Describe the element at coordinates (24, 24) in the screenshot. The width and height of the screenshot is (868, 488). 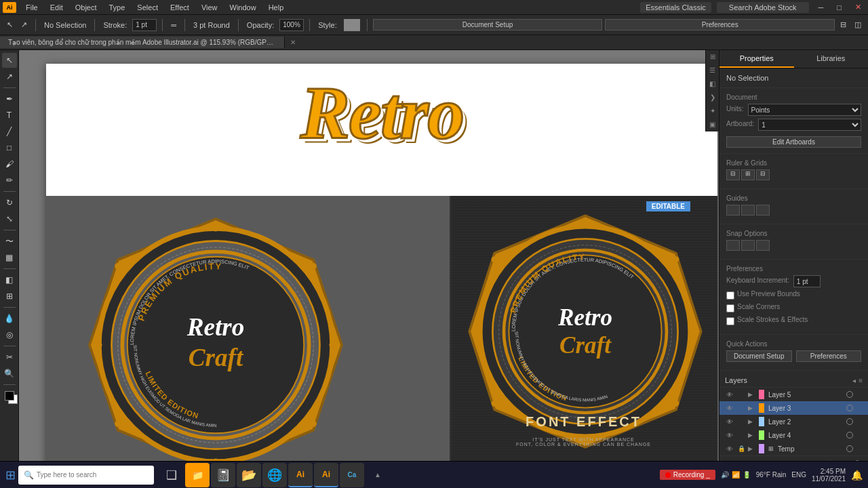
I see `direct-select-icon: ↗` at that location.